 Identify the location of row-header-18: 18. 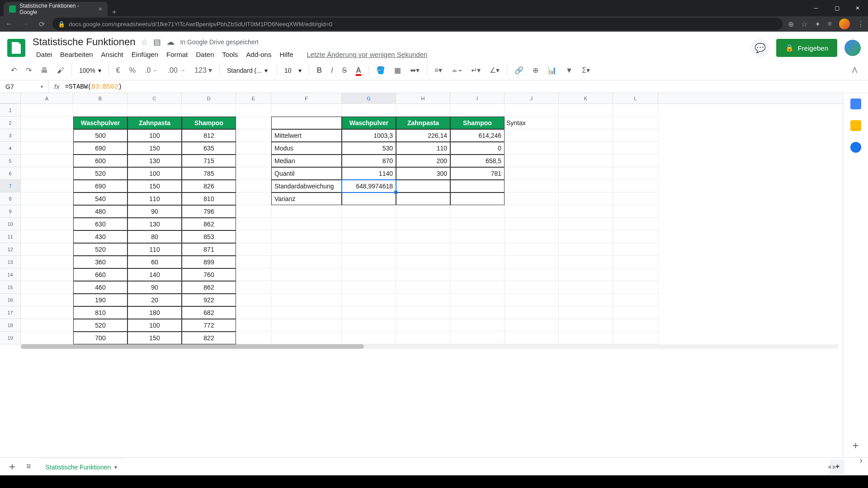
(10, 325).